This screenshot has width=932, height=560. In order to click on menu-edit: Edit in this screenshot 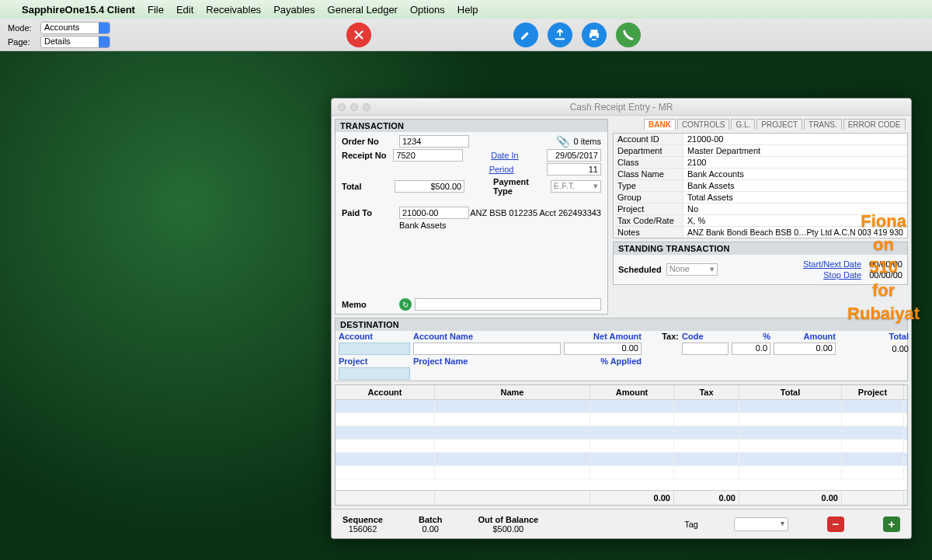, I will do `click(185, 9)`.